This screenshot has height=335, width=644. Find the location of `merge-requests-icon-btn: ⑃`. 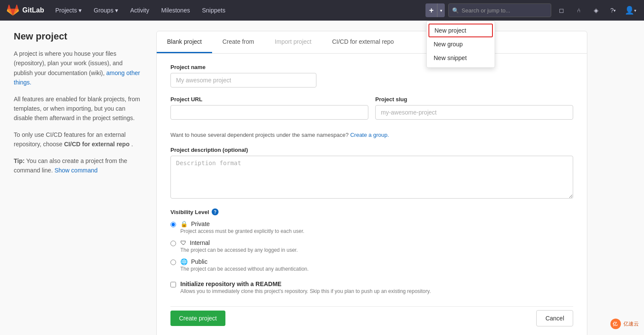

merge-requests-icon-btn: ⑃ is located at coordinates (579, 10).